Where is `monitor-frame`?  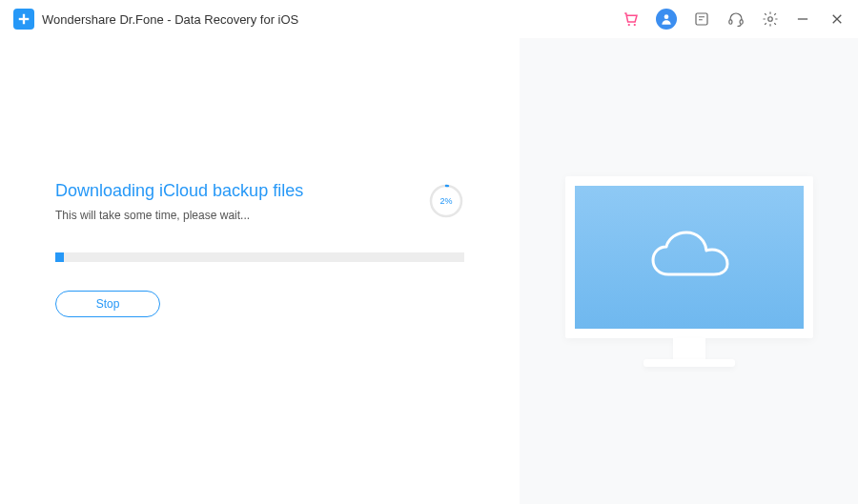 monitor-frame is located at coordinates (689, 257).